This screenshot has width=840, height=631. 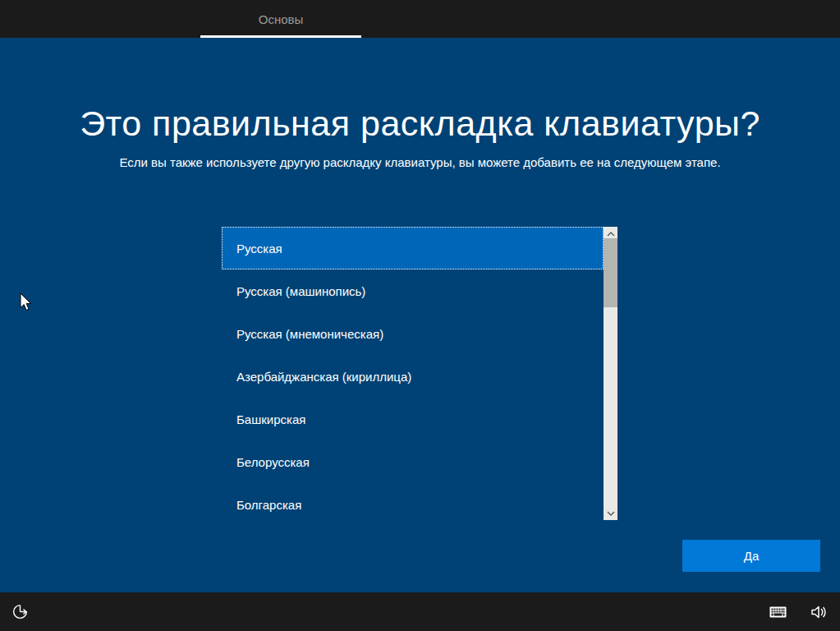 I want to click on yes-button: Да, so click(x=751, y=555).